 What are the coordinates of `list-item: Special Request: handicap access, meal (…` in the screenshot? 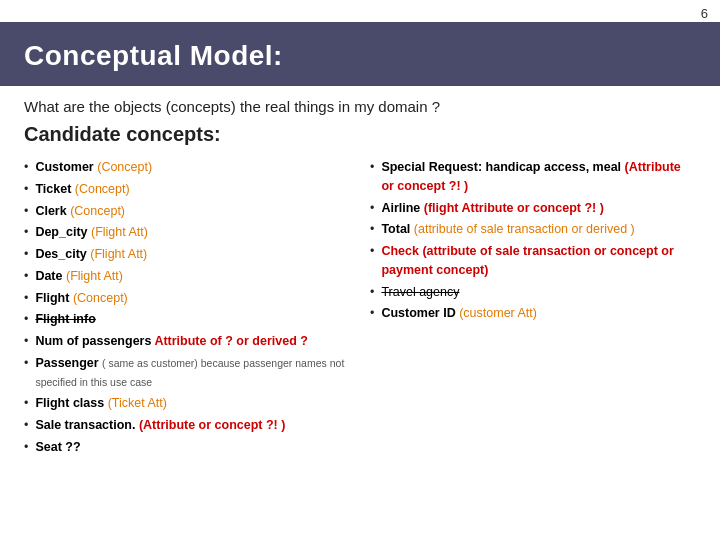 It's located at (533, 177).